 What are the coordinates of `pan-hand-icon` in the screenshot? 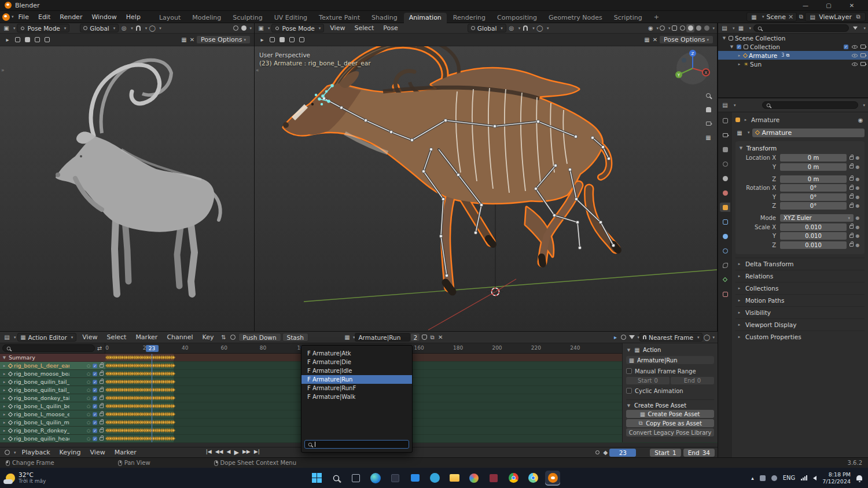 It's located at (708, 109).